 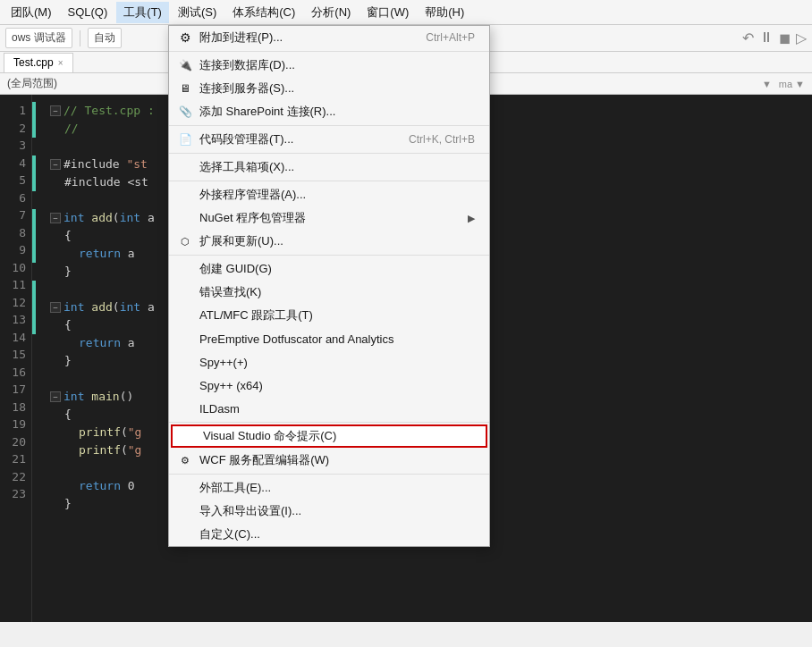 I want to click on menu-addon-manager: 外接程序管理器(A)..., so click(x=329, y=195).